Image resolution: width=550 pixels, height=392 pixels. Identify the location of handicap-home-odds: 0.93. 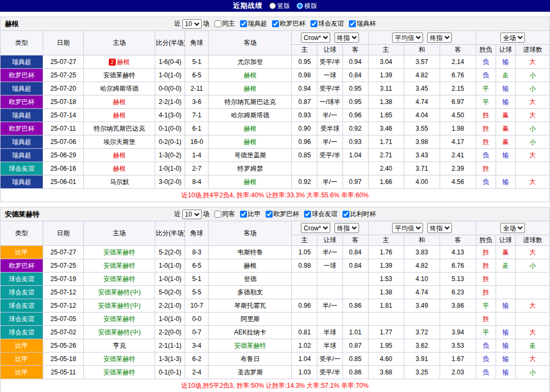
(305, 115).